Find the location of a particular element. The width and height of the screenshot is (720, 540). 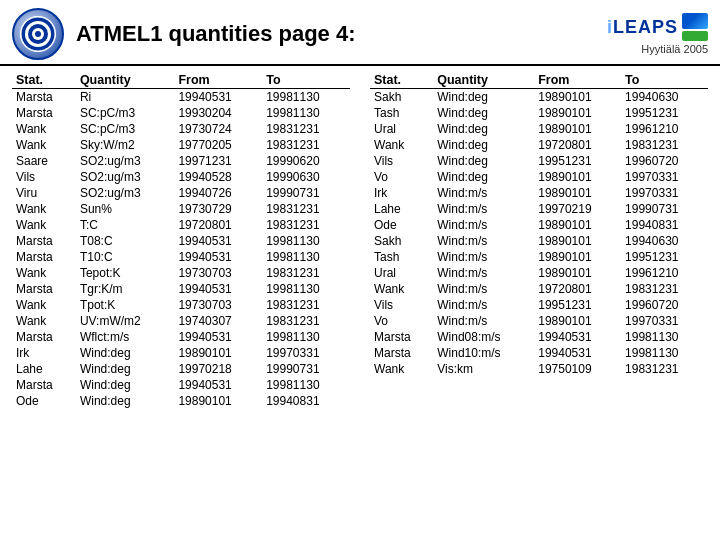

table-cell: Sun% is located at coordinates (126, 209).